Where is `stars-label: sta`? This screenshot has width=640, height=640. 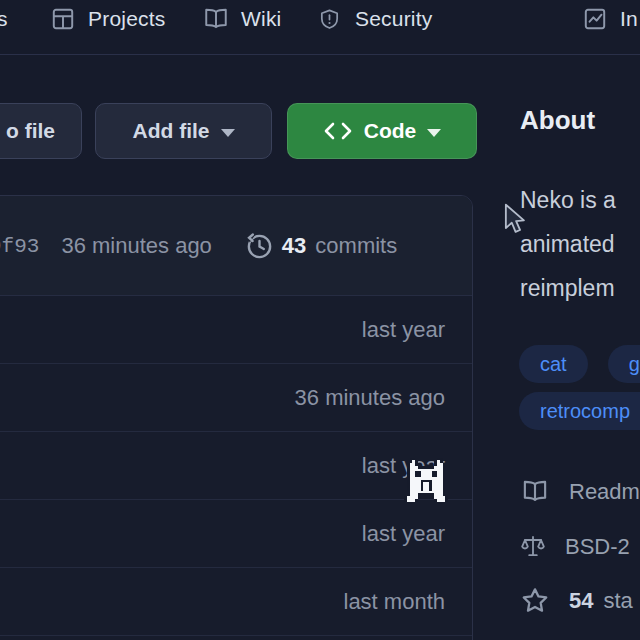
stars-label: sta is located at coordinates (618, 601).